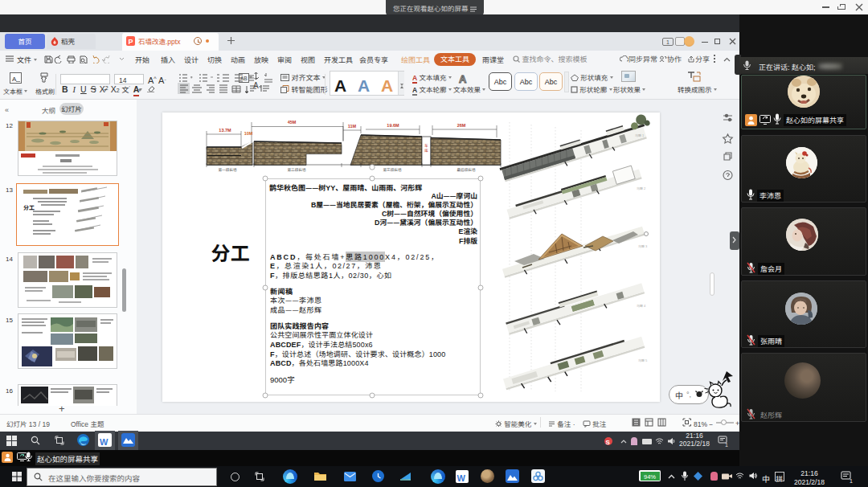 Image resolution: width=868 pixels, height=487 pixels. What do you see at coordinates (352, 126) in the screenshot?
I see `svg-text: 11M` at bounding box center [352, 126].